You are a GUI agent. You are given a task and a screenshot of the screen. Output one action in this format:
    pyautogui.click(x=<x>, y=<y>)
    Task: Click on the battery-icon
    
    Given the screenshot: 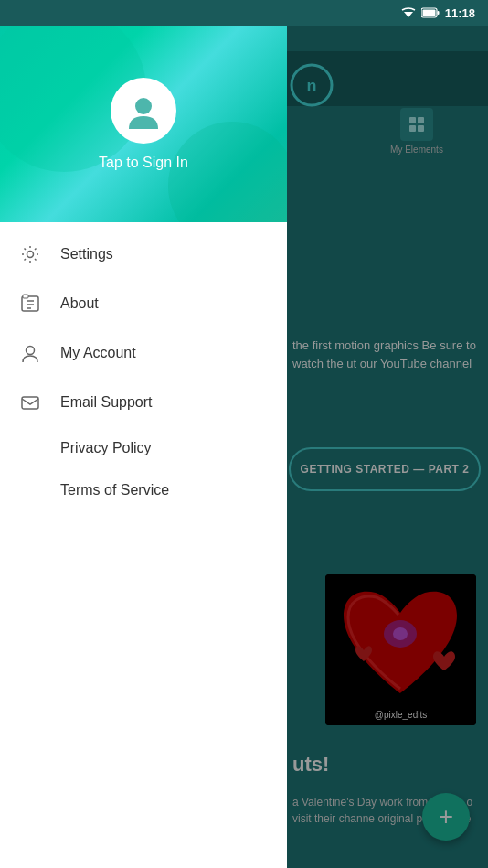 What is the action you would take?
    pyautogui.click(x=430, y=13)
    